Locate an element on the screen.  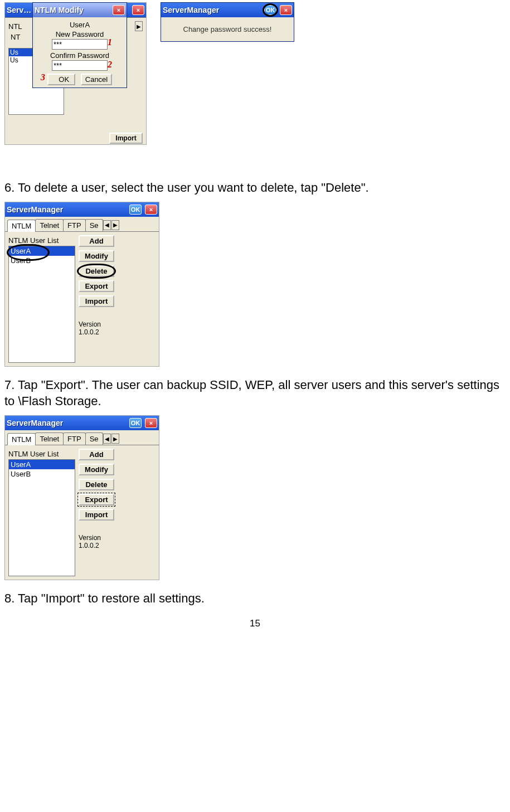
success-popup: ServerManager OK × Change password succe… is located at coordinates (227, 22).